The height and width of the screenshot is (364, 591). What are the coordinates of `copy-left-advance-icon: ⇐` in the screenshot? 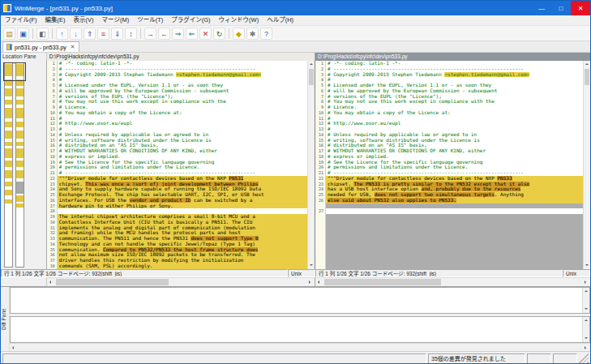 It's located at (191, 34).